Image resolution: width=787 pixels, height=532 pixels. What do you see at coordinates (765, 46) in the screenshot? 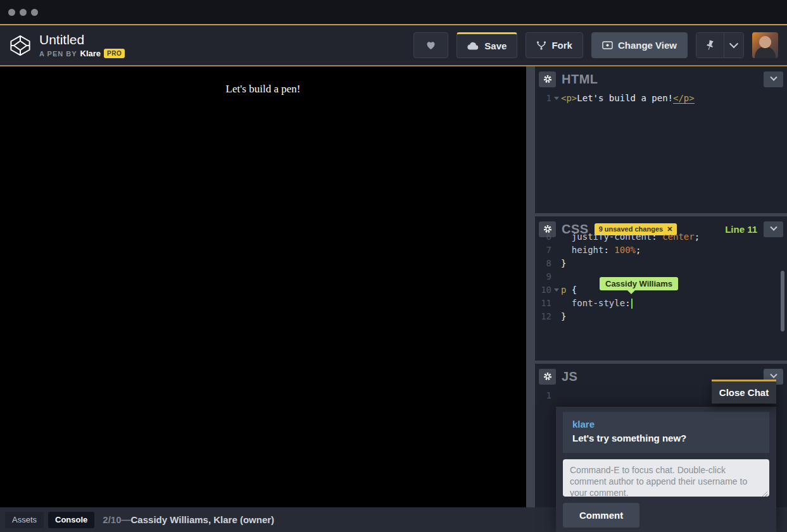
I see `avatar` at bounding box center [765, 46].